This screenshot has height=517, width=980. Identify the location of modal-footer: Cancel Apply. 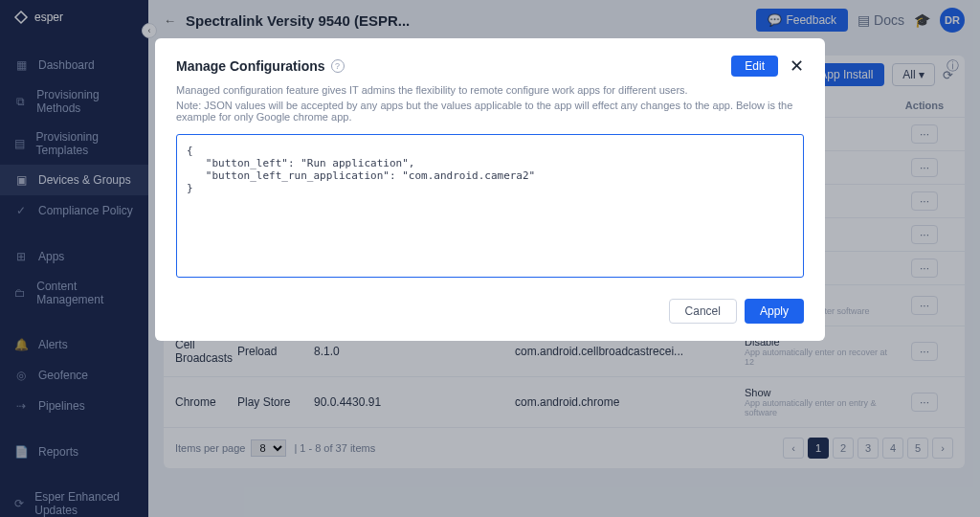
(490, 311).